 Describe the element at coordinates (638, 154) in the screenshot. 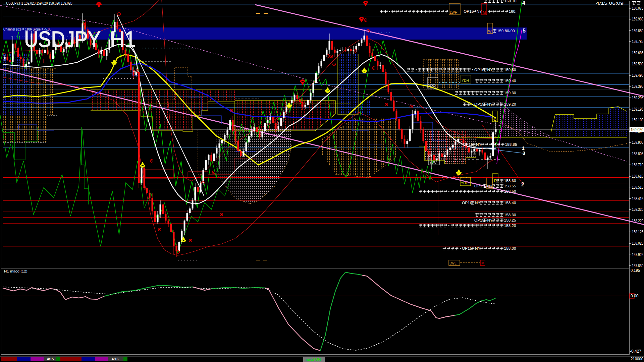

I see `svg-text: 158.805` at that location.